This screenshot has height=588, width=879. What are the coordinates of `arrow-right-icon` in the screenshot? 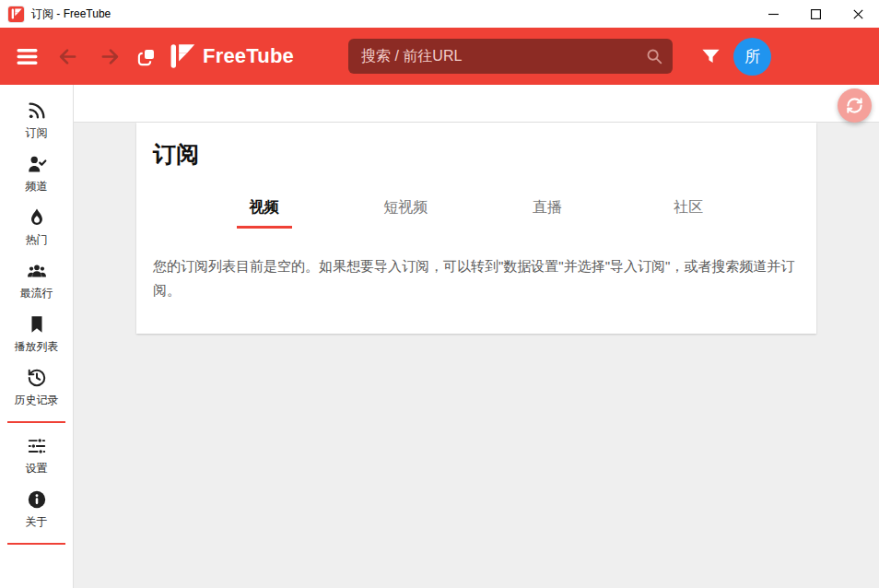 It's located at (111, 57).